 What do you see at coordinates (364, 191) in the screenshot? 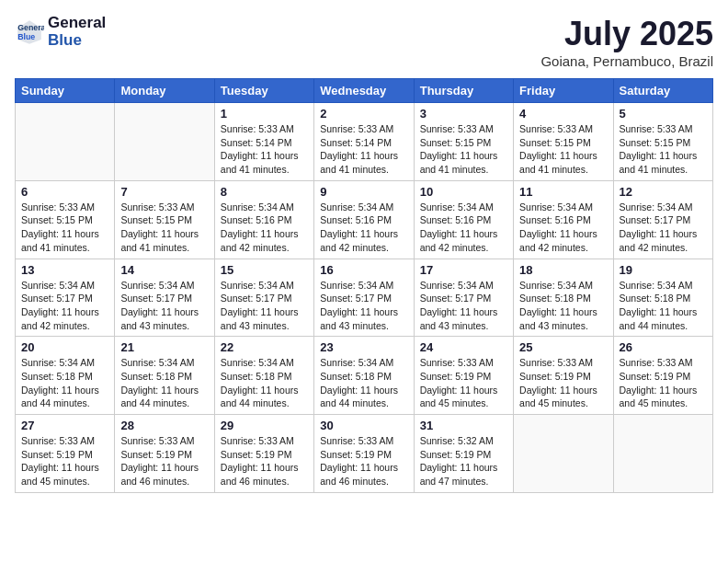
I see `day-number: 9` at bounding box center [364, 191].